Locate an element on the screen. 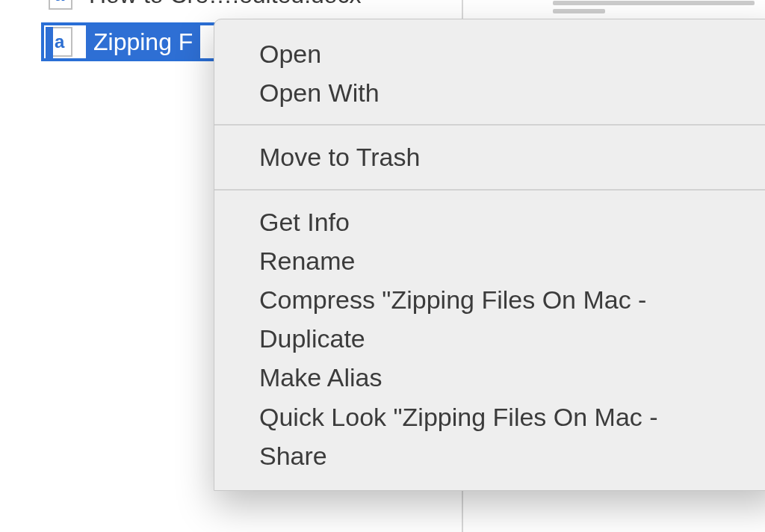  menu-item-move-to-trash: Move to Trash is located at coordinates (490, 157).